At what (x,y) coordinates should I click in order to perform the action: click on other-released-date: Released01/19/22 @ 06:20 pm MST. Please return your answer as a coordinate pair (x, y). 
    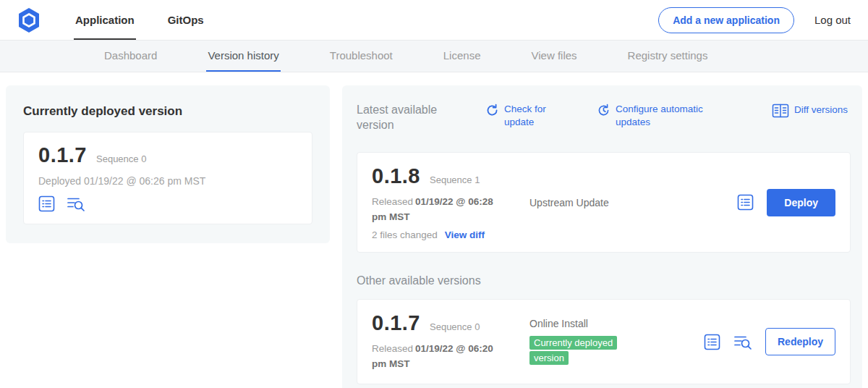
    Looking at the image, I should click on (438, 357).